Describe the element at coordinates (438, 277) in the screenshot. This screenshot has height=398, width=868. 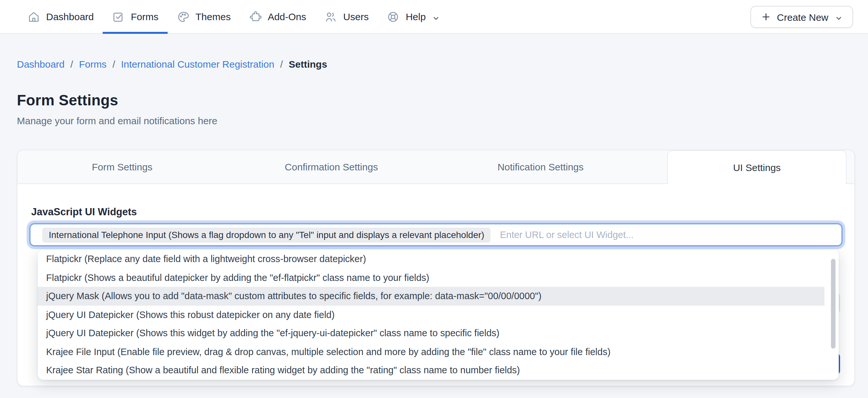
I see `dropdown-option: Flatpickr (Shows a beautiful datepicker …` at that location.